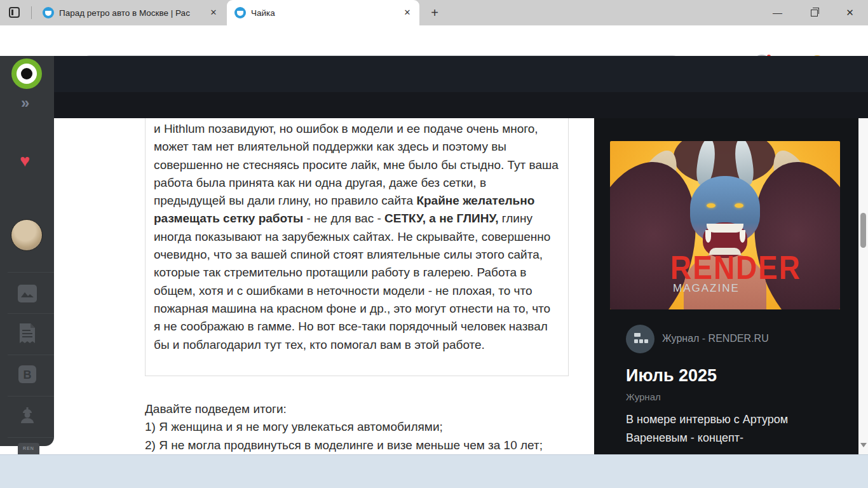 The width and height of the screenshot is (868, 488). I want to click on restore-button, so click(813, 13).